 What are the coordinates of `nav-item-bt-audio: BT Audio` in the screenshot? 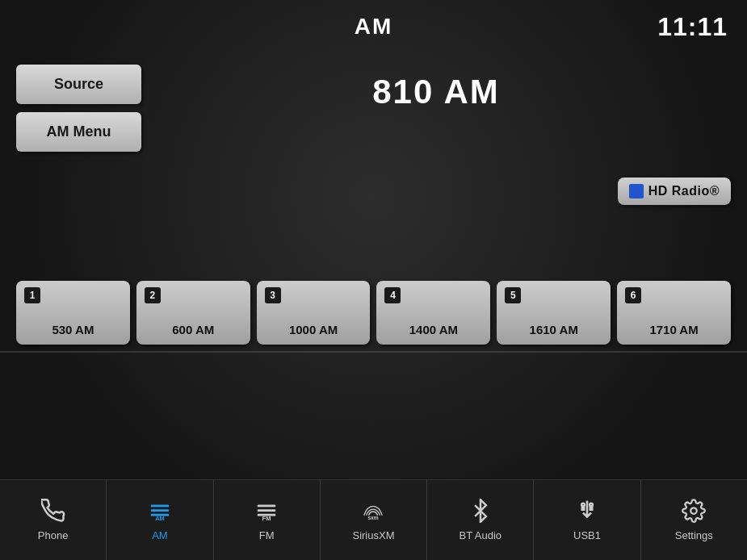 It's located at (481, 520).